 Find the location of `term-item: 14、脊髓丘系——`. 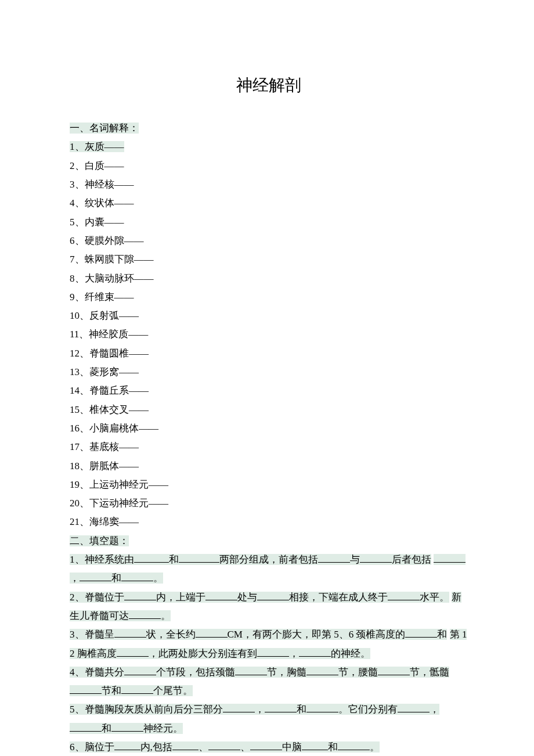

term-item: 14、脊髓丘系—— is located at coordinates (268, 391).